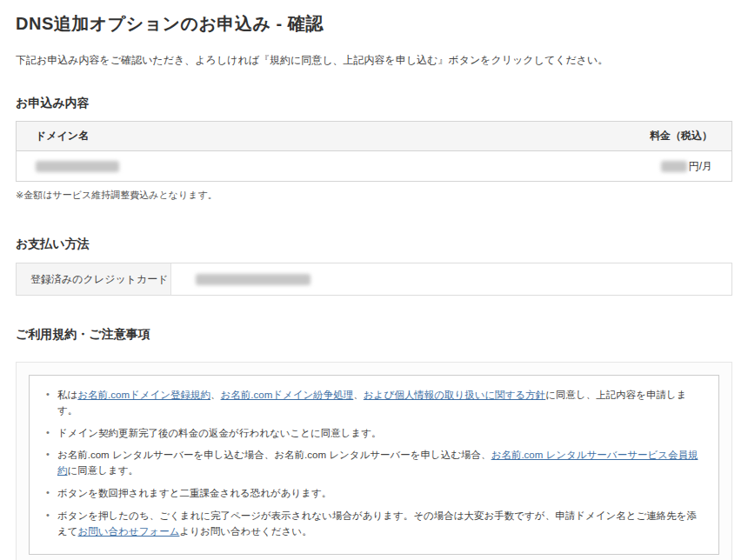  I want to click on terms-text: よりお問い合わせください。, so click(245, 531).